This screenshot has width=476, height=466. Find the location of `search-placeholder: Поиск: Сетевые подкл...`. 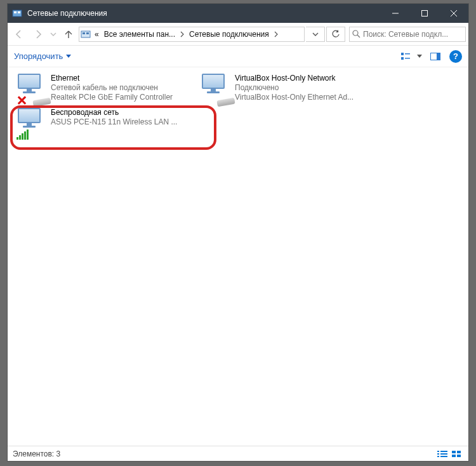

search-placeholder: Поиск: Сетевые подкл... is located at coordinates (406, 34).